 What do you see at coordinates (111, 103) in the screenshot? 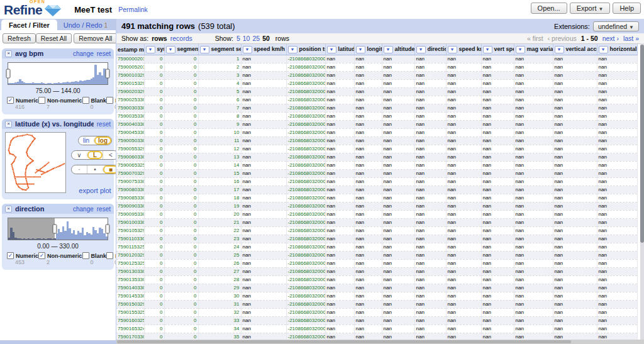
I see `facet-choice-error: Error0` at bounding box center [111, 103].